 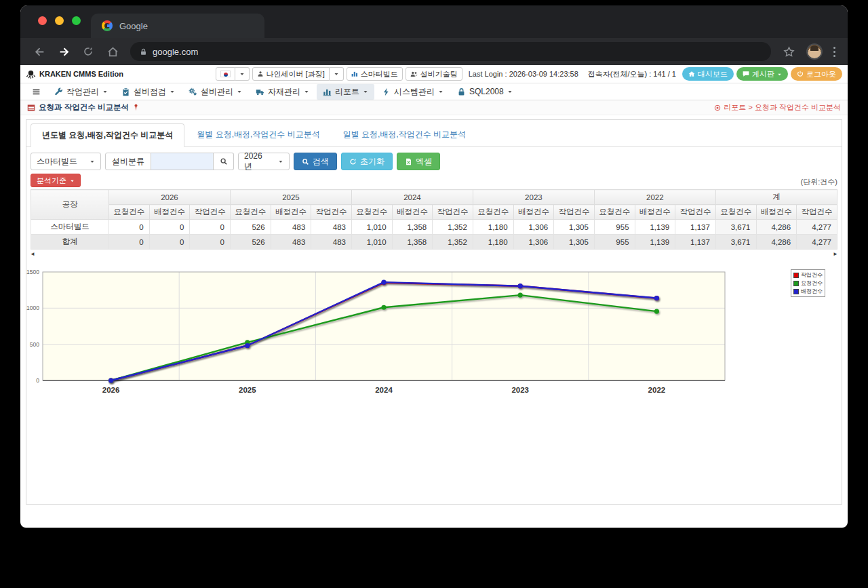 What do you see at coordinates (632, 75) in the screenshot?
I see `visitor-count-label: 접속자(전체/오늘) : 141 / 1` at bounding box center [632, 75].